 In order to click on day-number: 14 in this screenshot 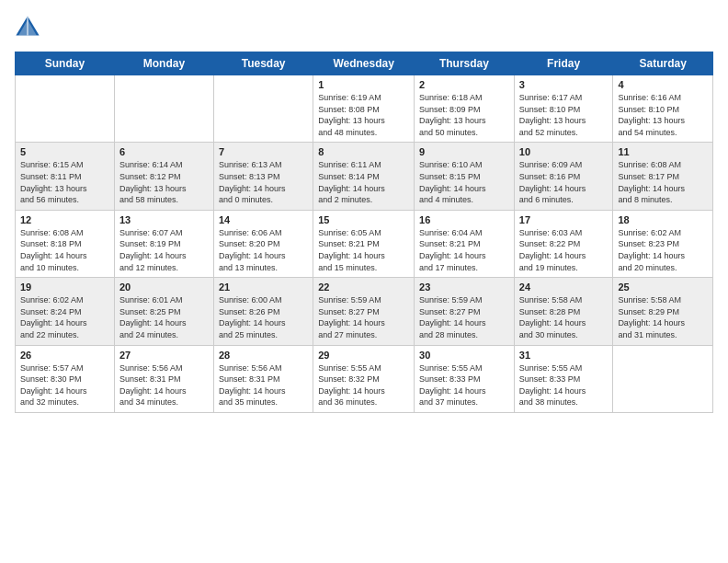, I will do `click(263, 220)`.